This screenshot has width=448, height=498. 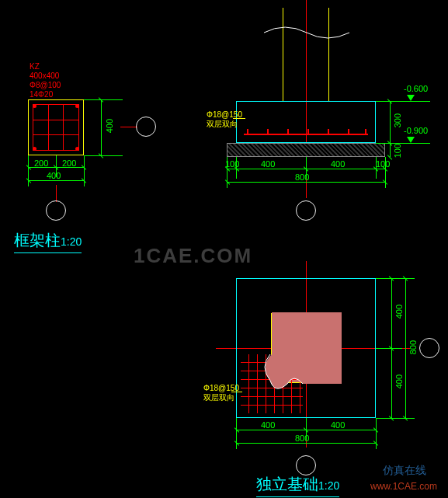 What do you see at coordinates (232, 164) in the screenshot?
I see `sec-dim-l: 100` at bounding box center [232, 164].